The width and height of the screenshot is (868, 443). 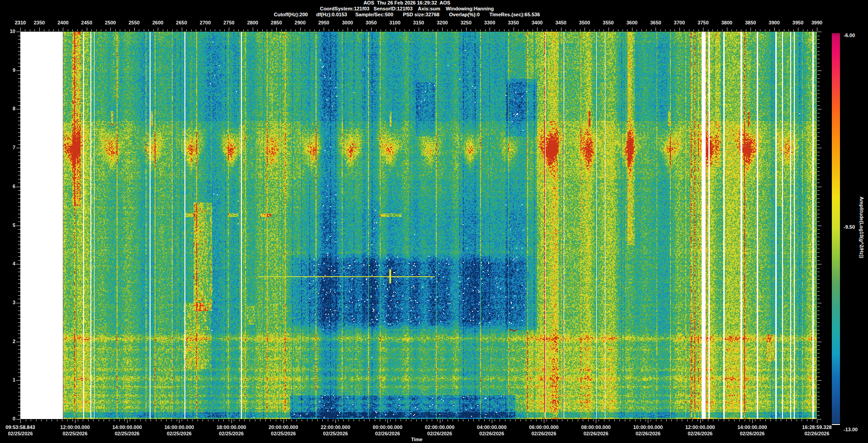 I want to click on top-axis-tick-label: 2900, so click(x=300, y=23).